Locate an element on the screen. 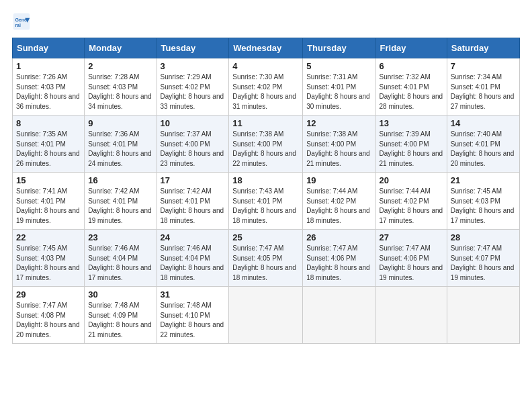 The height and width of the screenshot is (411, 532). day-cell-content: Sunrise: 7:40 AMSunset: 4:01 PMDaylight:… is located at coordinates (484, 149).